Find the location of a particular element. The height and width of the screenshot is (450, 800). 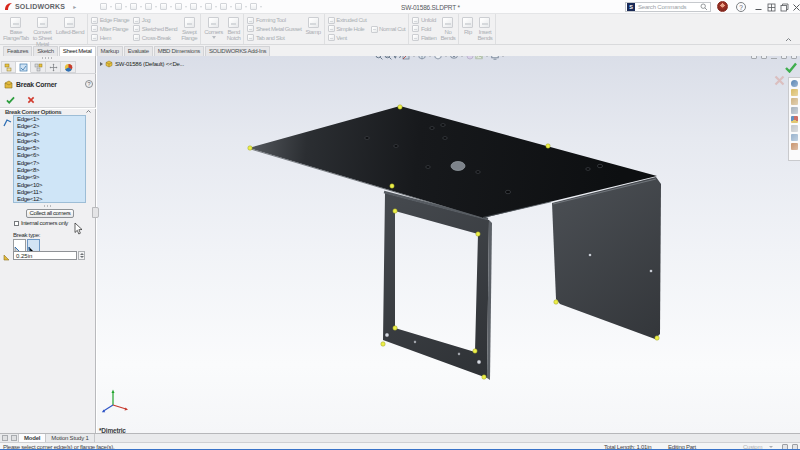

feature-tree-root: SW-01586 (Default) <<De... is located at coordinates (142, 64).